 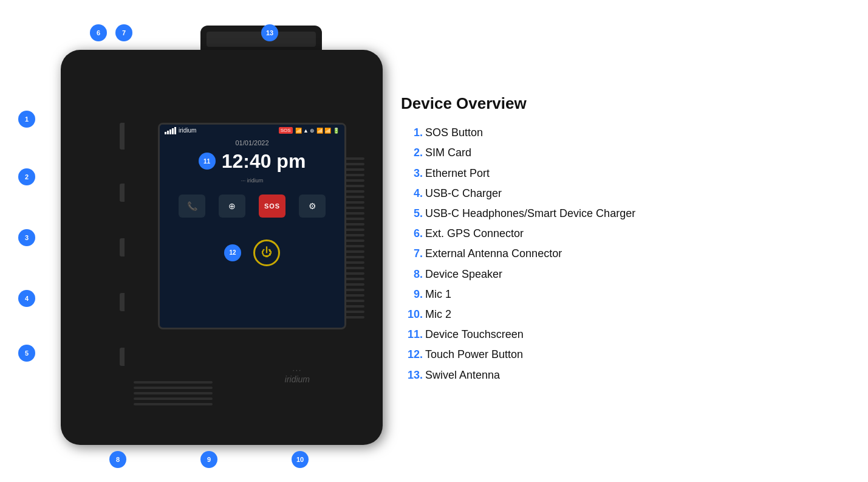 What do you see at coordinates (317, 131) in the screenshot?
I see `screen-status-icons: 📶 ▲ ⊕ 📶 📶 🔋` at bounding box center [317, 131].